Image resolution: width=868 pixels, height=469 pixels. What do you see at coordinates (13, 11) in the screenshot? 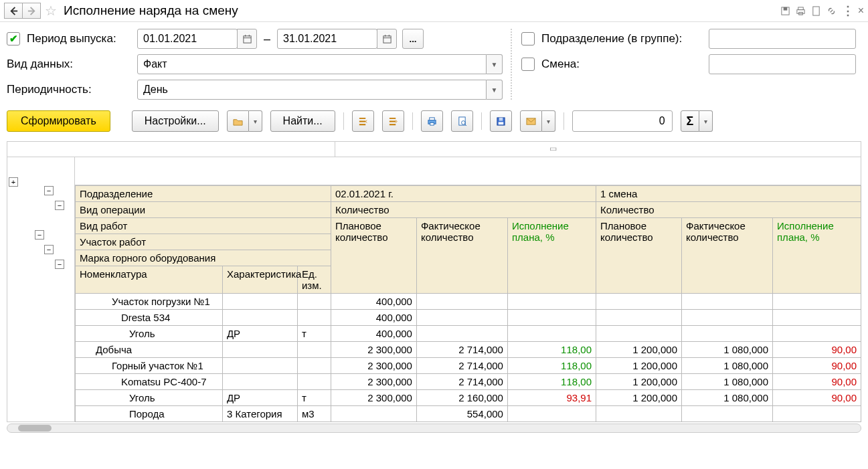
I see `back-button` at bounding box center [13, 11].